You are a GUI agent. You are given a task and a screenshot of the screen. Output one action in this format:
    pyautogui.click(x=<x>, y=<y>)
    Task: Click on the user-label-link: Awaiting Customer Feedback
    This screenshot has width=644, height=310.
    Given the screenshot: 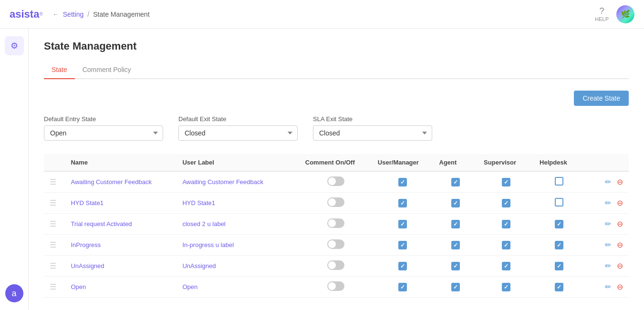 What is the action you would take?
    pyautogui.click(x=223, y=182)
    